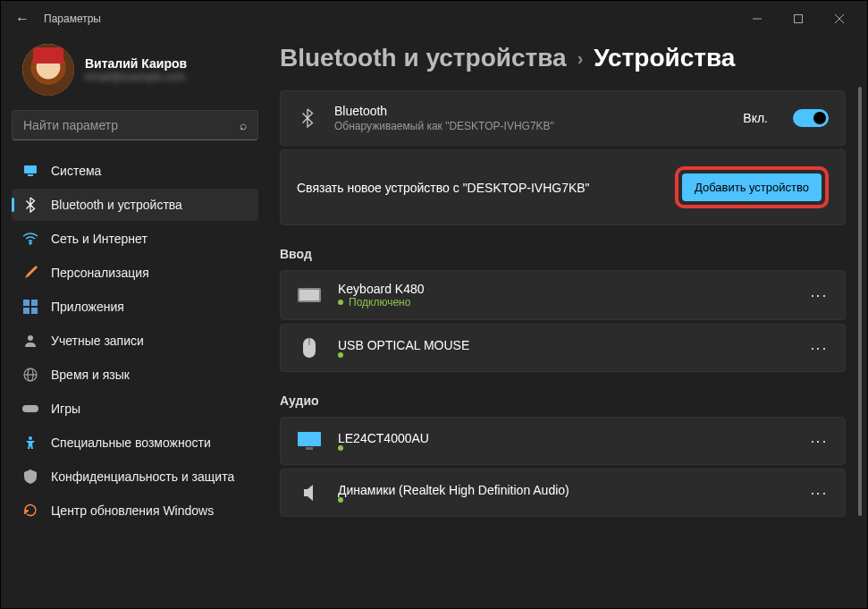 The height and width of the screenshot is (609, 868). What do you see at coordinates (565, 490) in the screenshot?
I see `device-name: Динамики (Realtek High Definition Audio)` at bounding box center [565, 490].